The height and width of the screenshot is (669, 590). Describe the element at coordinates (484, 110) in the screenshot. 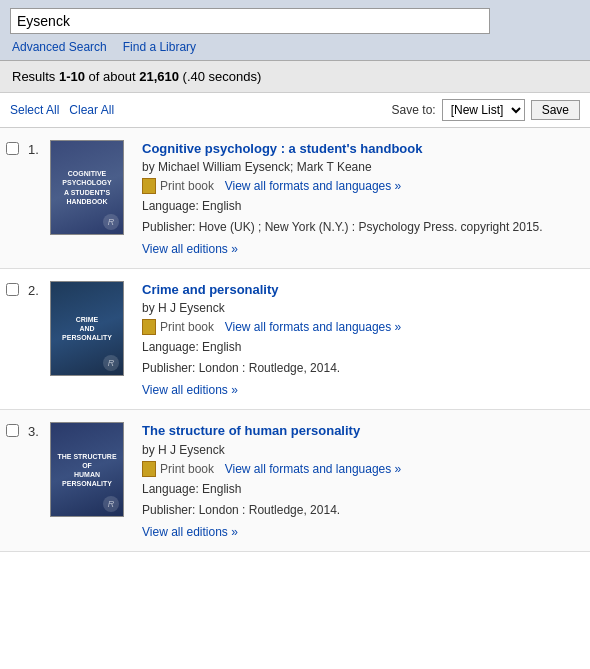

I see `save-to-select: [New List]` at that location.